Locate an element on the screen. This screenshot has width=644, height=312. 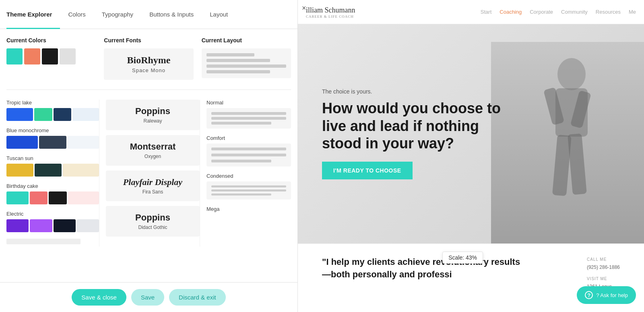
nav-start: Start is located at coordinates (486, 12).